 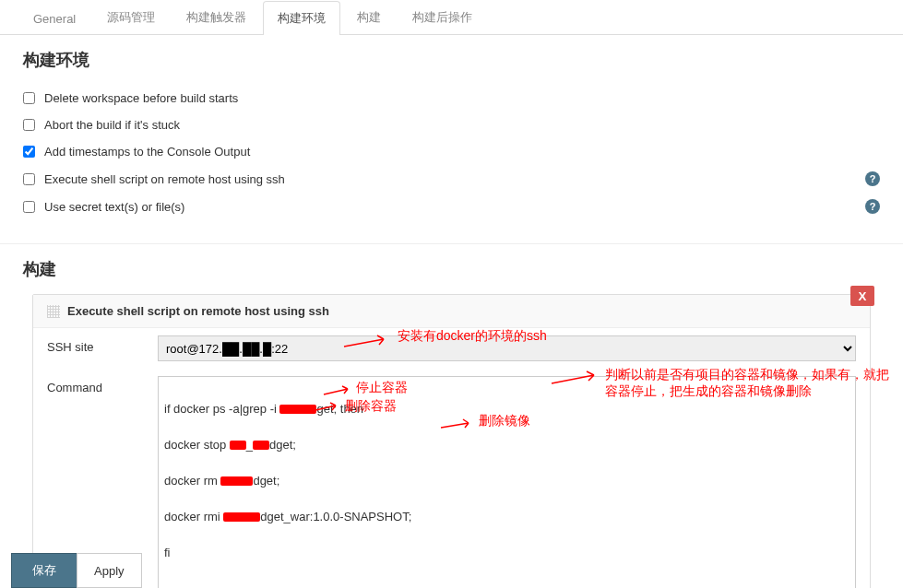 What do you see at coordinates (452, 125) in the screenshot?
I see `opt-abort-stuck: Abort the build if it's stuck` at bounding box center [452, 125].